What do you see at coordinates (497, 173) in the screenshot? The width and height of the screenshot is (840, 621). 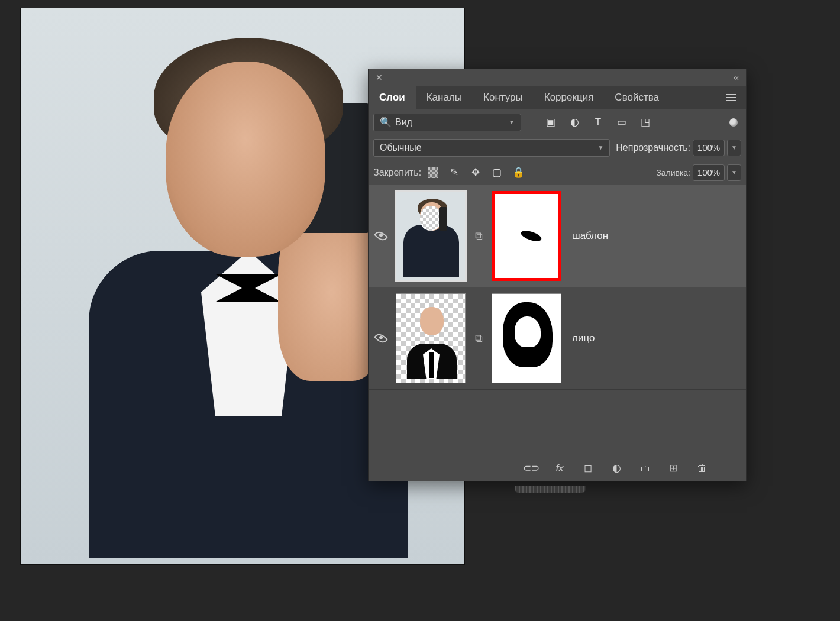 I see `lock-artboard-icon: ▢` at bounding box center [497, 173].